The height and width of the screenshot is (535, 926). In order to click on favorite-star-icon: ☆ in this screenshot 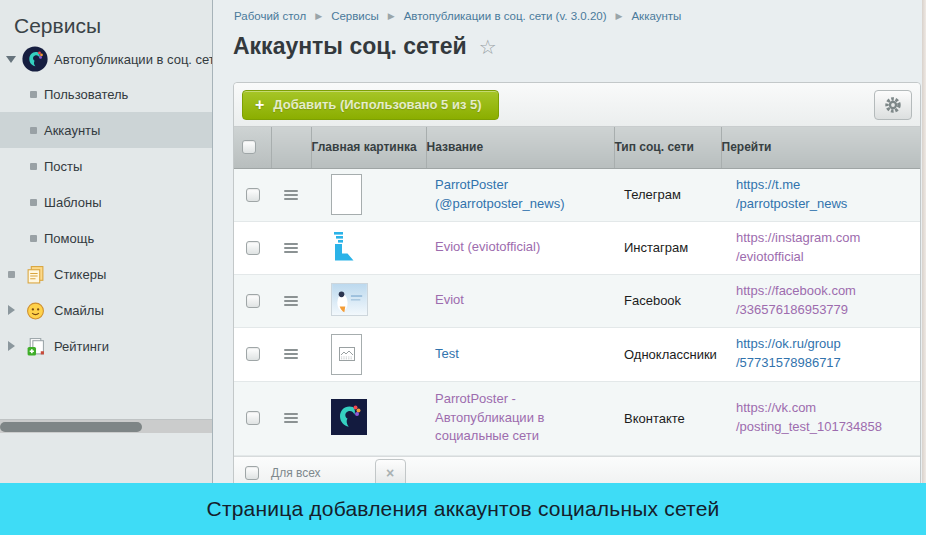, I will do `click(488, 47)`.